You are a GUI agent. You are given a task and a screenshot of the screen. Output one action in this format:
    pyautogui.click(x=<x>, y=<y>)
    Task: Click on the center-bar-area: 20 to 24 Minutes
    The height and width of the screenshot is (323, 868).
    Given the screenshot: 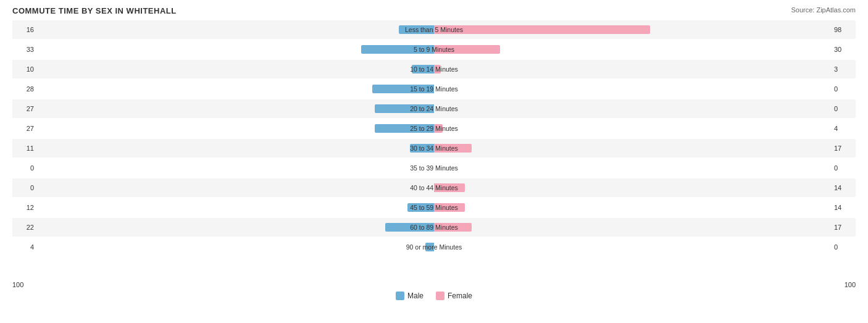 What is the action you would take?
    pyautogui.click(x=434, y=109)
    